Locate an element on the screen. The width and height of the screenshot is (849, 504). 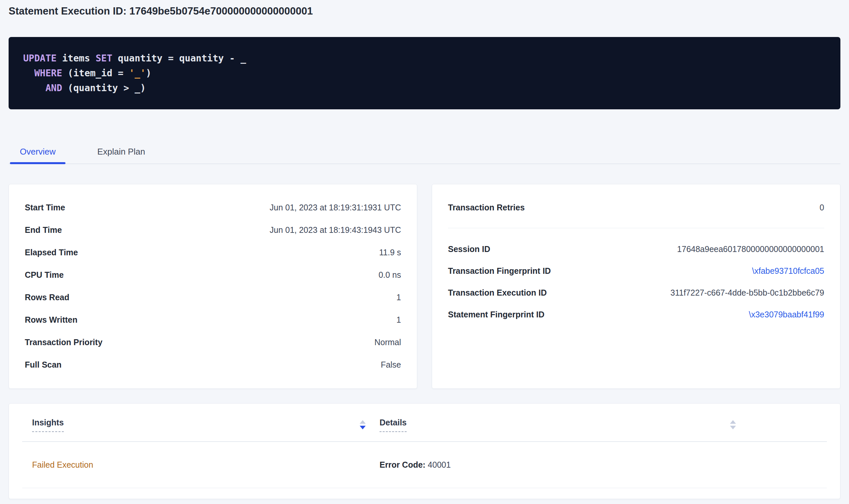
detail-row-label: Session ID is located at coordinates (469, 249).